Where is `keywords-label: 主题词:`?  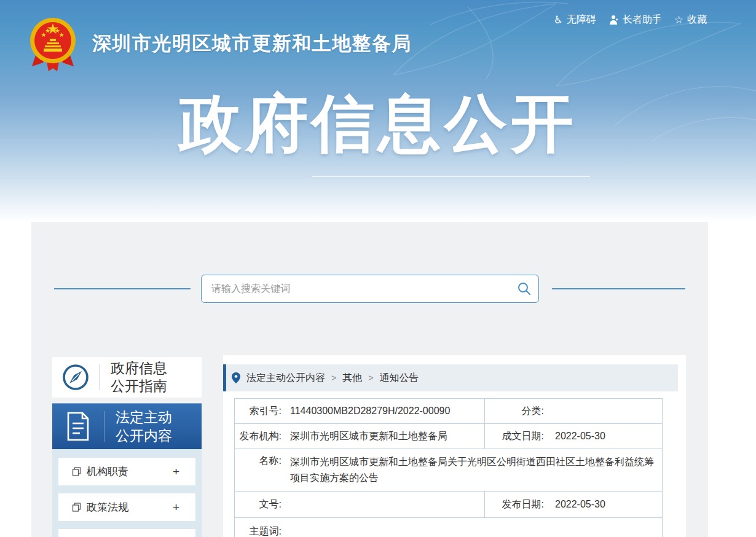 keywords-label: 主题词: is located at coordinates (258, 527).